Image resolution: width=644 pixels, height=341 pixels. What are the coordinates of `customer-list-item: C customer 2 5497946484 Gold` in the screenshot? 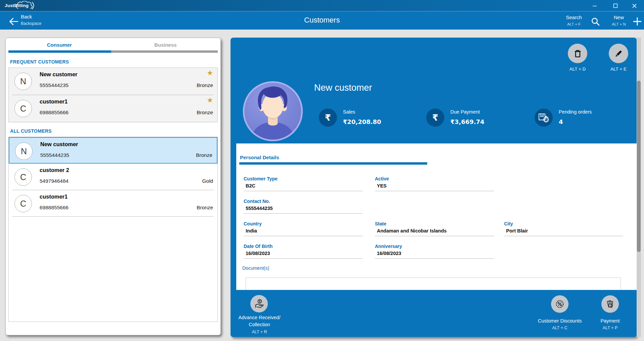 It's located at (113, 177).